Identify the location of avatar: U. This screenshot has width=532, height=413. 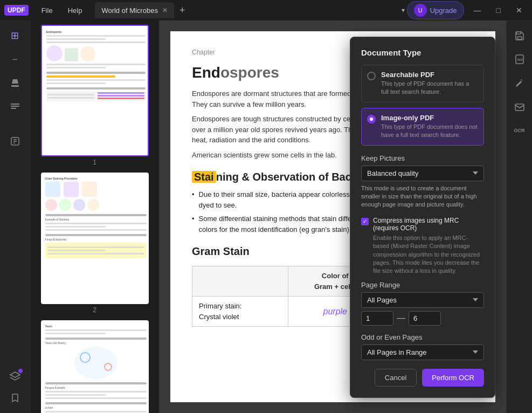
(420, 10).